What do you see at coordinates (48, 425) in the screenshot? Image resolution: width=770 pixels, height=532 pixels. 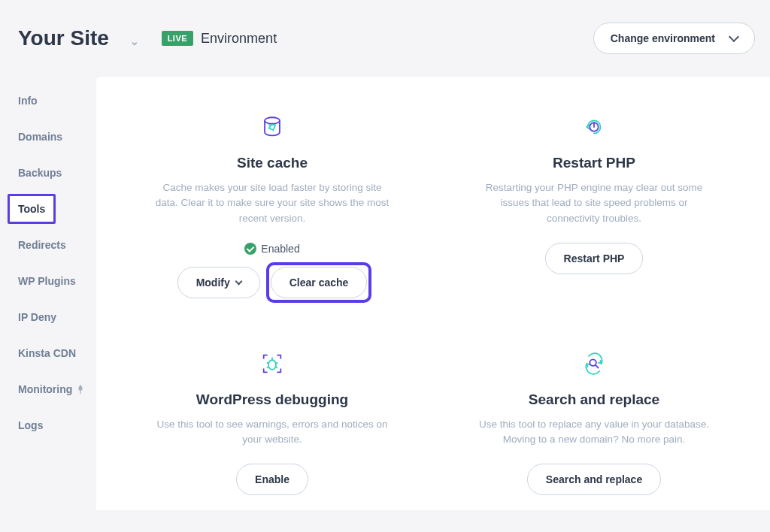 I see `sidebar-item-logs: Logs` at bounding box center [48, 425].